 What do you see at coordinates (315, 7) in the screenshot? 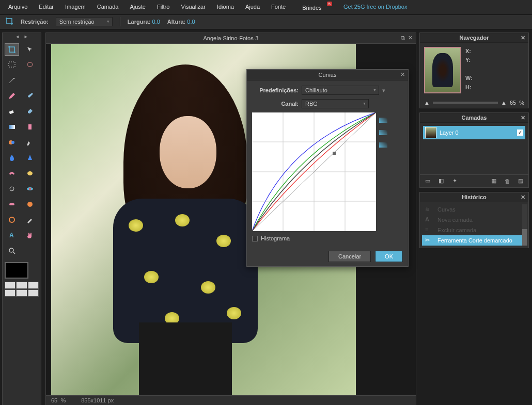
I see `menu-brindes: Brindes5` at bounding box center [315, 7].